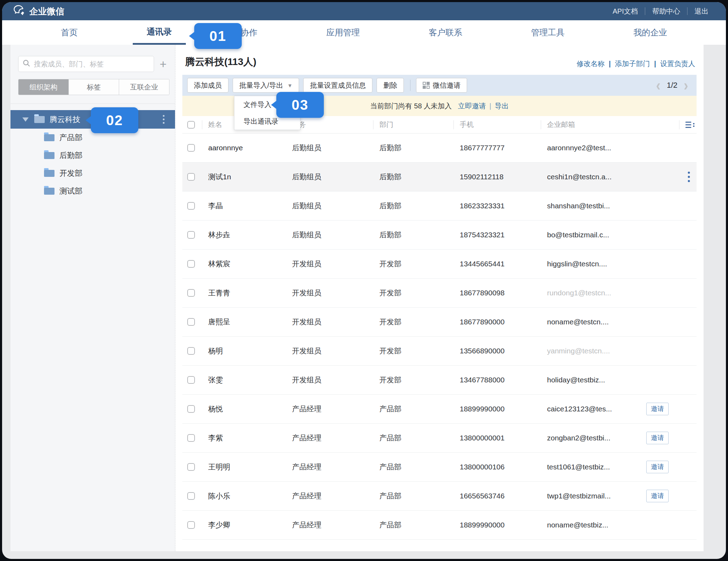 This screenshot has width=728, height=561. Describe the element at coordinates (594, 293) in the screenshot. I see `member-email: rundong1@testcn...` at that location.